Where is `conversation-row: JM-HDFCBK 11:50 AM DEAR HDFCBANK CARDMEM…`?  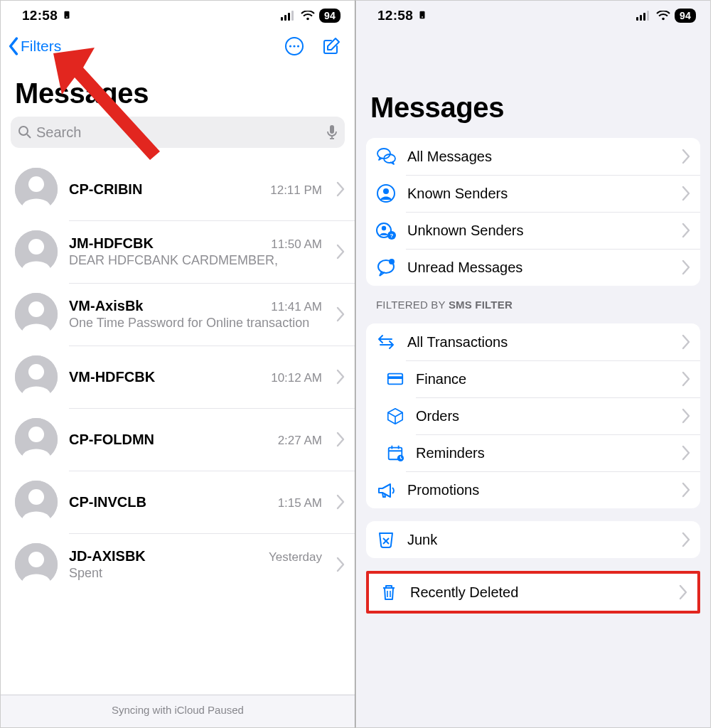
conversation-row: JM-HDFCBK 11:50 AM DEAR HDFCBANK CARDMEM… is located at coordinates (178, 252).